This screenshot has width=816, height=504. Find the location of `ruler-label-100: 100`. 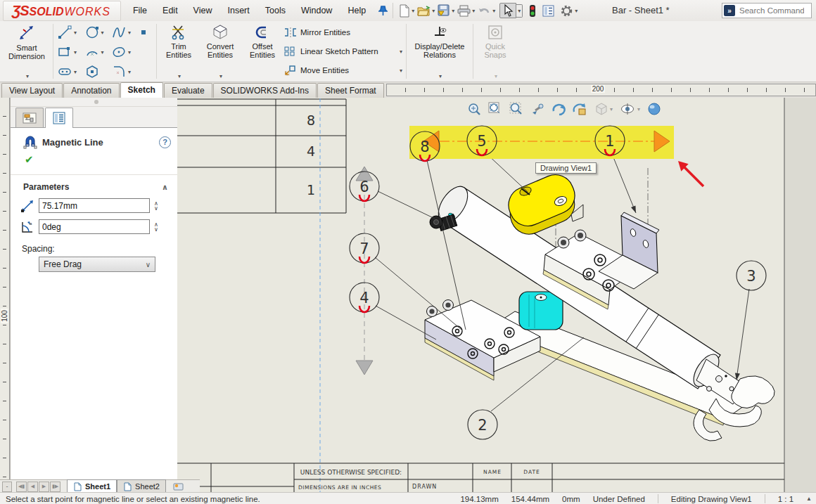

ruler-label-100: 100 is located at coordinates (4, 316).